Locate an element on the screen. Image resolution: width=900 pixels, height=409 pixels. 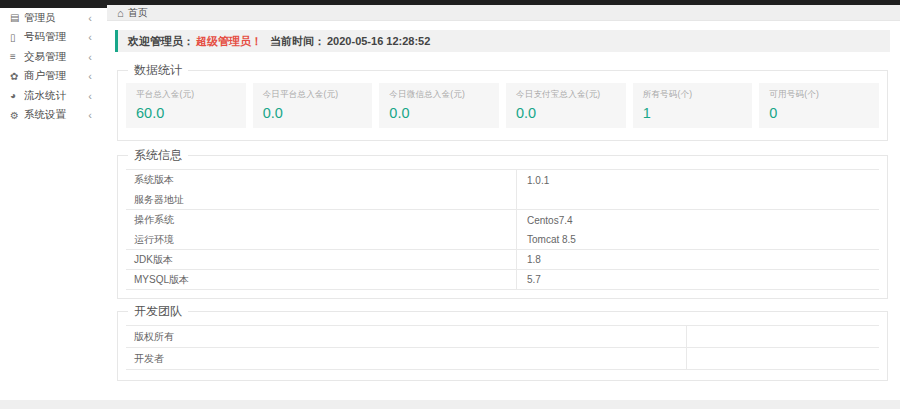
sidebar-item-number-management: ▯ 号码管理 ‹ is located at coordinates (54, 38).